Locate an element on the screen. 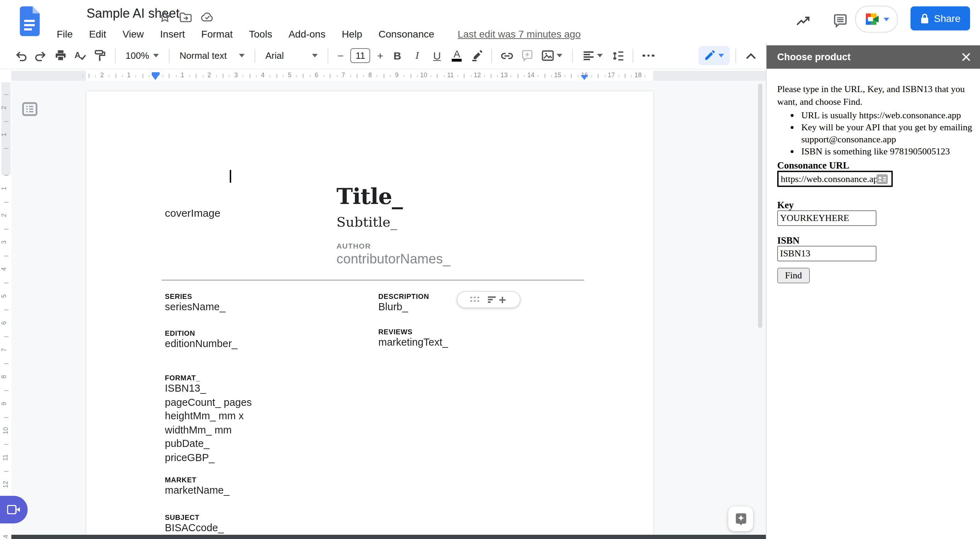 The height and width of the screenshot is (539, 980). undo-button is located at coordinates (21, 55).